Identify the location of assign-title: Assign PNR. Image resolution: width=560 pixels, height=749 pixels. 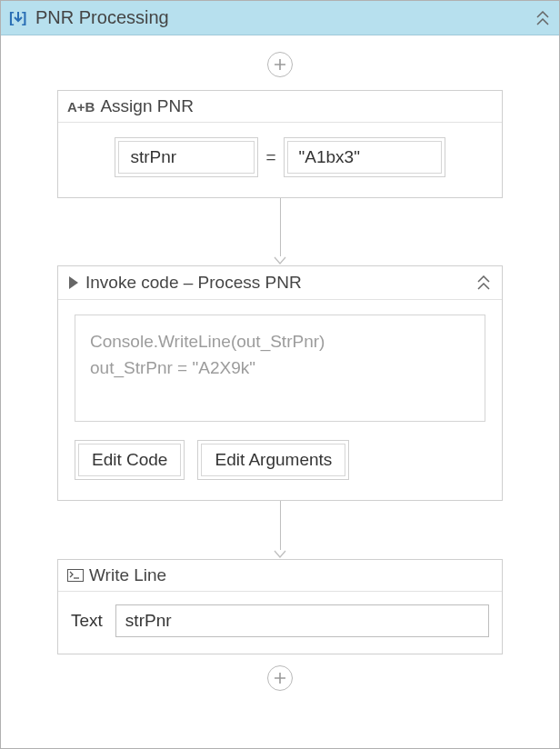
(296, 106).